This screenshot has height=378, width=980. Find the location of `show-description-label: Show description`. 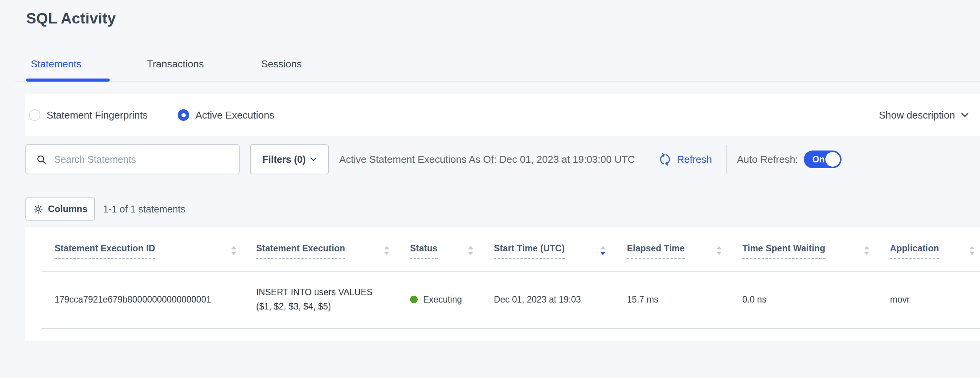

show-description-label: Show description is located at coordinates (917, 115).